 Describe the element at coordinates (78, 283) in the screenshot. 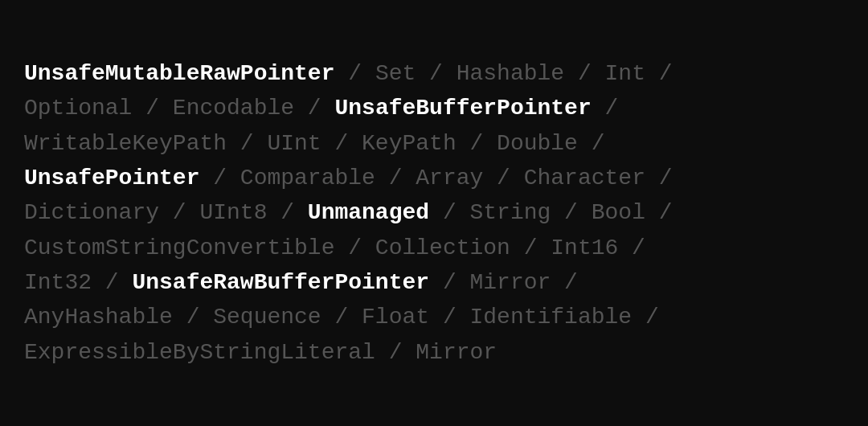

I see `dim-keyword: Int32 /` at that location.